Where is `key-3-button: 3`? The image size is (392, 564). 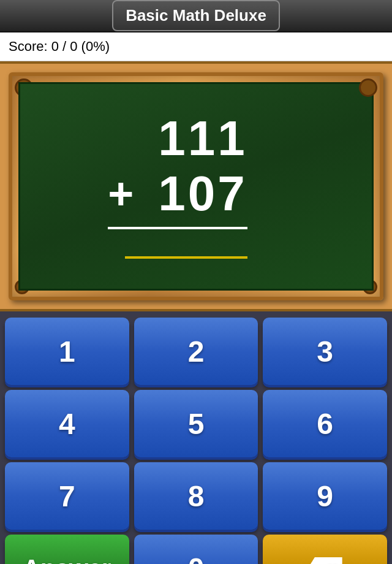
key-3-button: 3 is located at coordinates (325, 351).